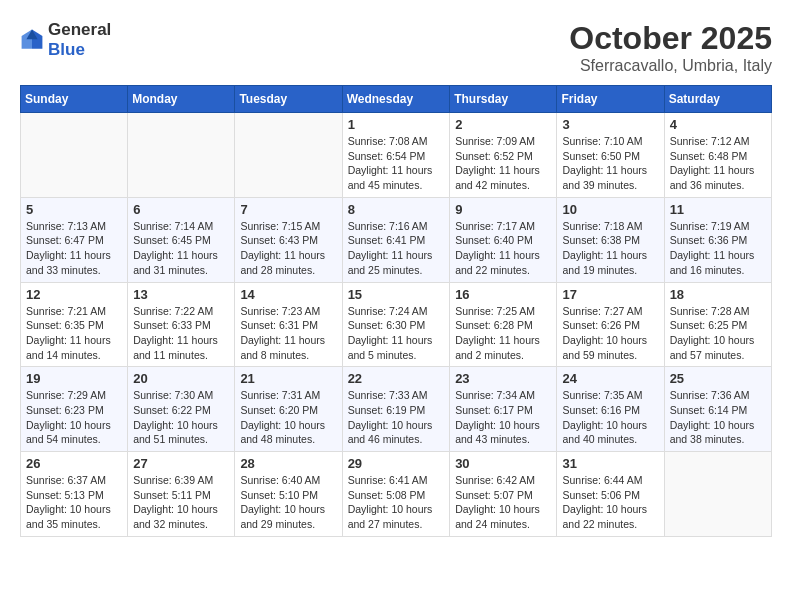  Describe the element at coordinates (504, 156) in the screenshot. I see `day-cell: 2Sunrise: 7:09 AM Sunset: 6:52 PM Daylig…` at that location.